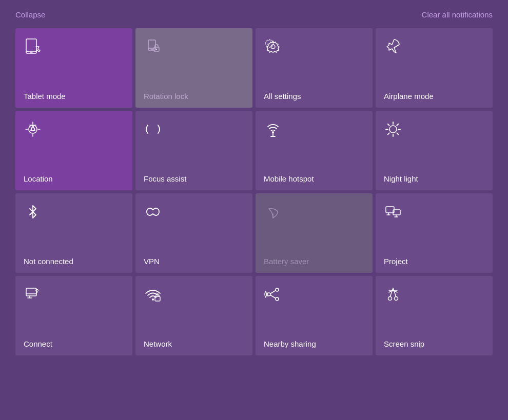 The width and height of the screenshot is (508, 420). Describe the element at coordinates (74, 344) in the screenshot. I see `connect-label: Connect` at that location.